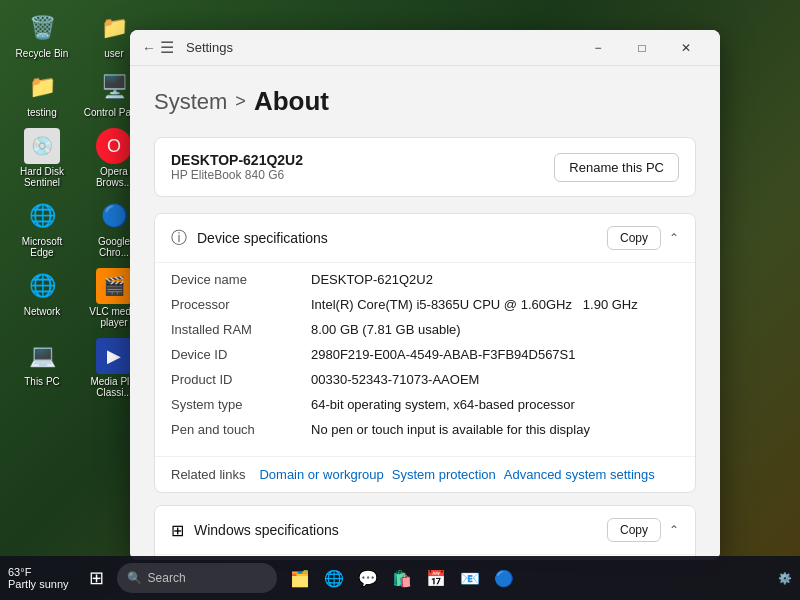  Describe the element at coordinates (642, 48) in the screenshot. I see `maximize-button: □` at that location.